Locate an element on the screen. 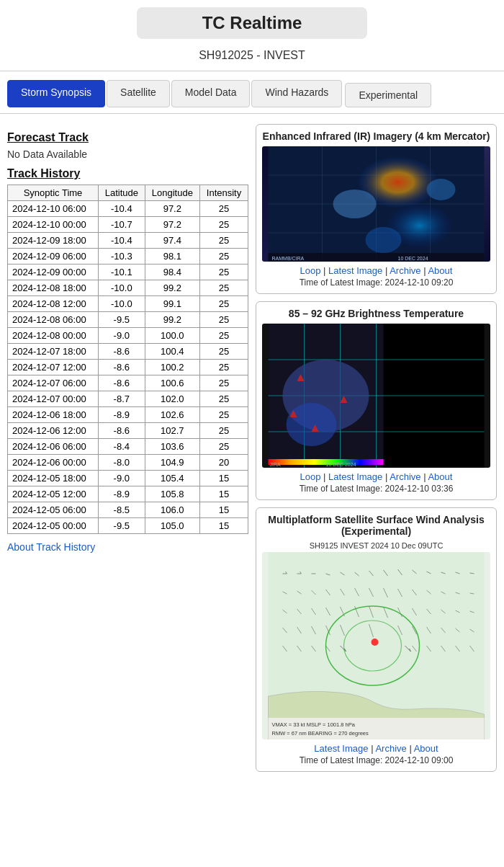 This screenshot has height=867, width=504. bt-latest-link: Latest Image is located at coordinates (356, 477).